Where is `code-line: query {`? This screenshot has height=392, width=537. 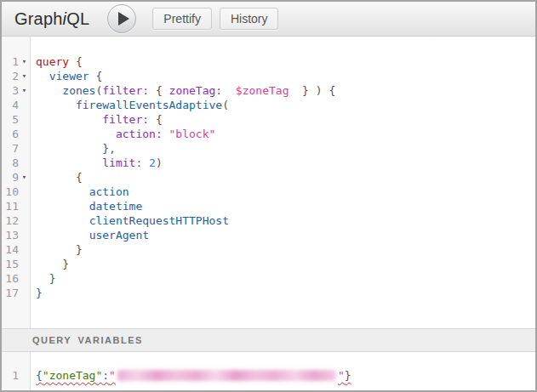 code-line: query { is located at coordinates (286, 61).